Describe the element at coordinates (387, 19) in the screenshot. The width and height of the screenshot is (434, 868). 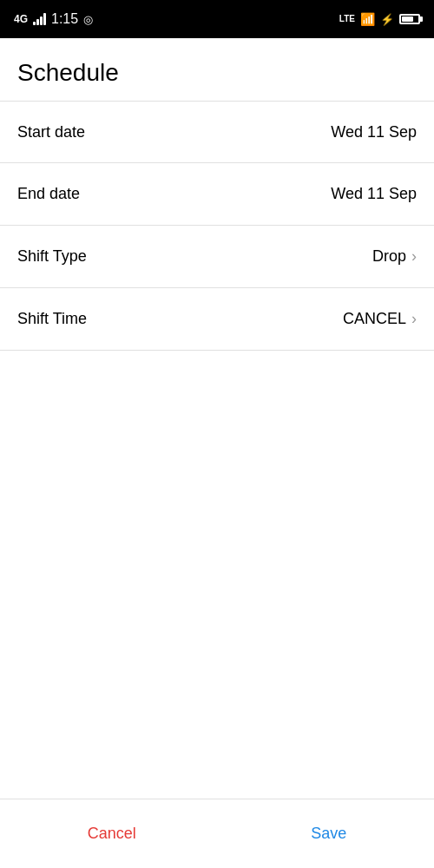
I see `bolt-icon: ⚡` at that location.